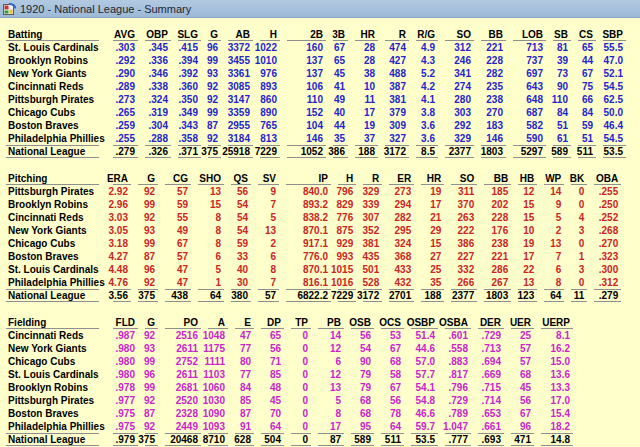  I want to click on total-row: National League.979375204688710628504087…, so click(290, 440).